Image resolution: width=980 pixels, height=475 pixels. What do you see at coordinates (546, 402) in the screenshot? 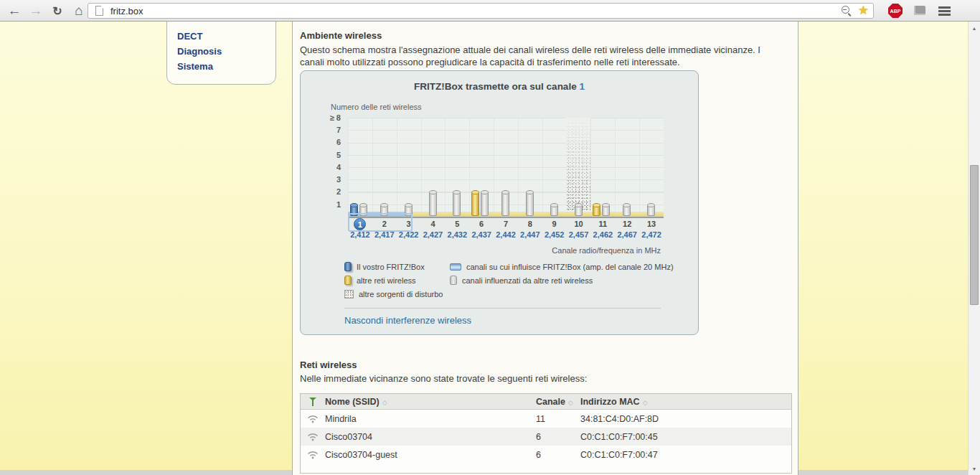
I see `table-header-row: Nome (SSID) Canale Indirizzo MAC` at bounding box center [546, 402].